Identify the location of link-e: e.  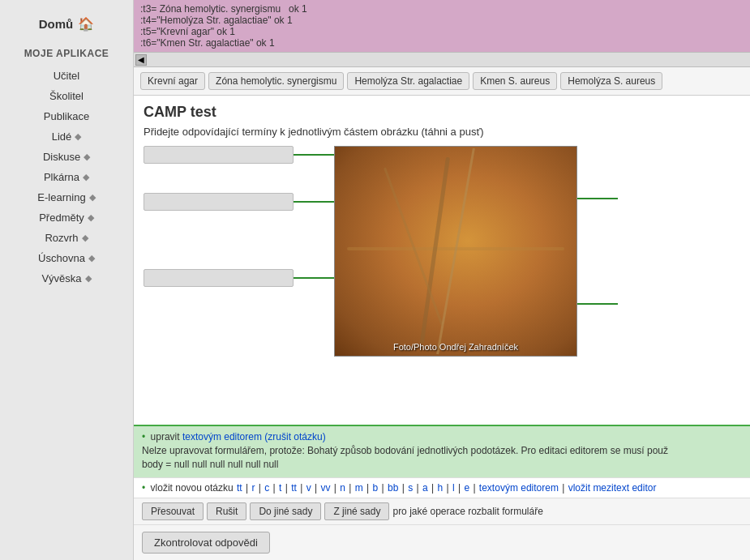
(467, 488).